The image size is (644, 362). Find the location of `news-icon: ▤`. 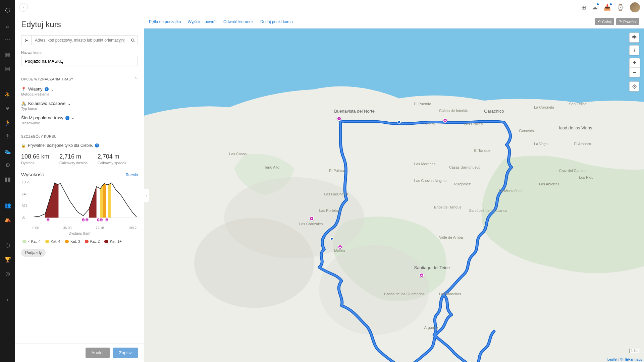

news-icon: ▤ is located at coordinates (8, 68).